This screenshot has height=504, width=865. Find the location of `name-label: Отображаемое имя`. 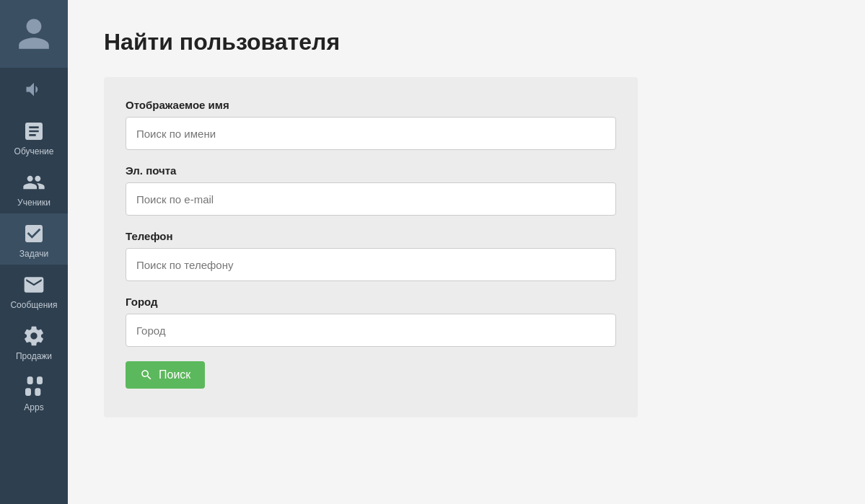

name-label: Отображаемое имя is located at coordinates (371, 105).